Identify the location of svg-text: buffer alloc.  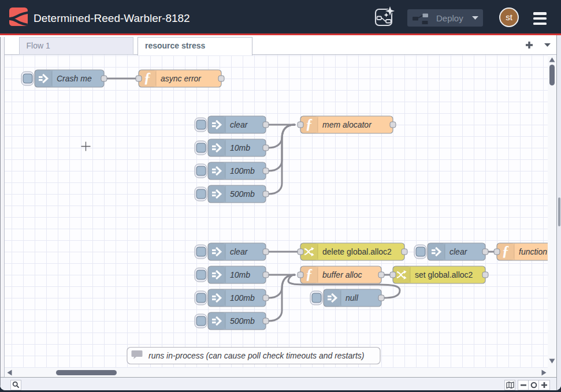
(342, 275).